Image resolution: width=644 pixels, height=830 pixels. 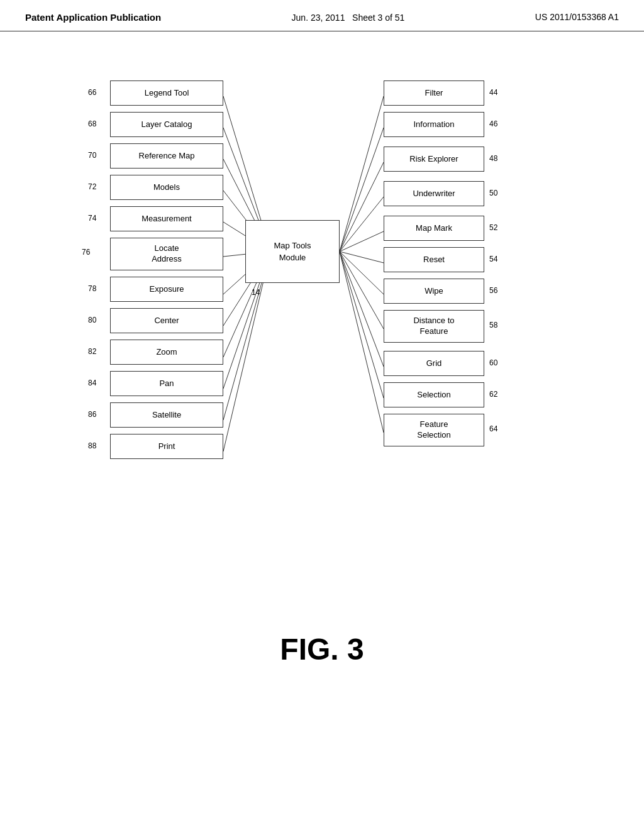 I want to click on information-ref: 46, so click(x=493, y=124).